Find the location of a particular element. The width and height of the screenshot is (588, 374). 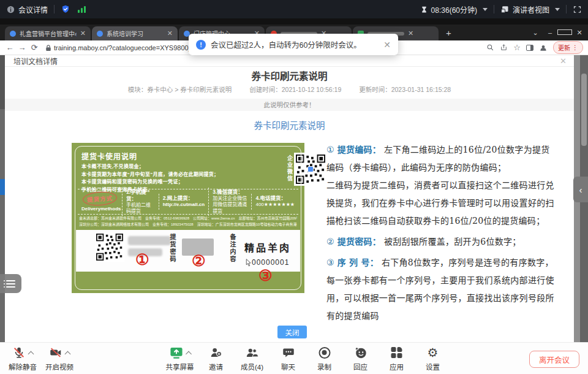

info-icon is located at coordinates (11, 10).